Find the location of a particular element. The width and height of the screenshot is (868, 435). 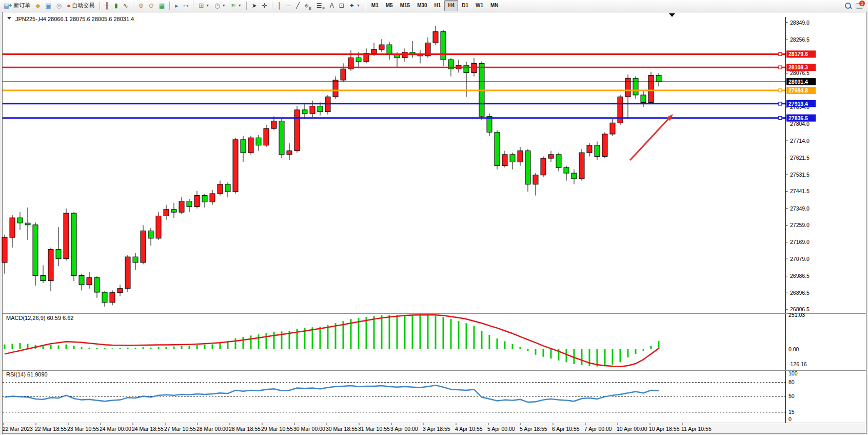

template-icon: ≋ is located at coordinates (233, 6).